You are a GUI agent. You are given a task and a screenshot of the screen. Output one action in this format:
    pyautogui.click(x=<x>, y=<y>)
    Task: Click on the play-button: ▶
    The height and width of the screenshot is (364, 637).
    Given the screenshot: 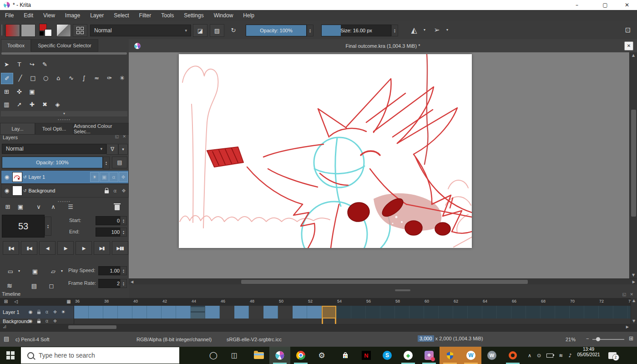 What is the action you would take?
    pyautogui.click(x=66, y=248)
    